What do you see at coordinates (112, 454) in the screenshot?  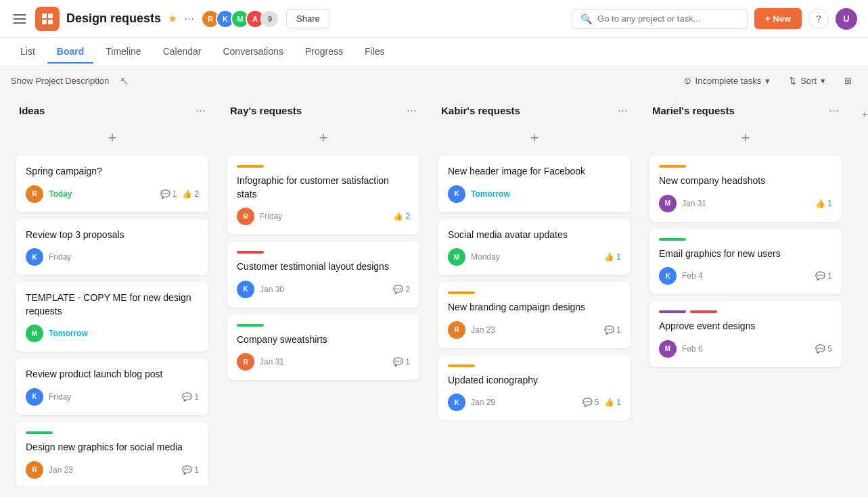 I see `card-social-graphics: Design new graphics for social media R J…` at bounding box center [112, 454].